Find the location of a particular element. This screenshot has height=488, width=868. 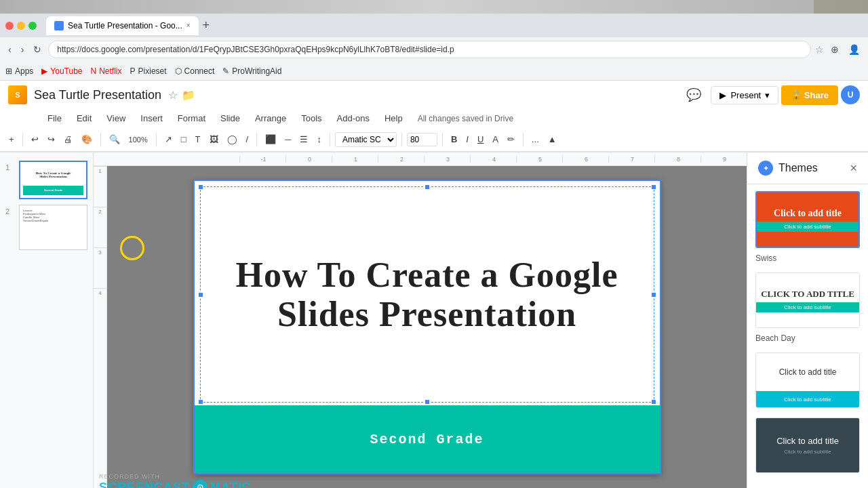

theme-beach-preview: Click to add title Click to add subtitle is located at coordinates (808, 380).